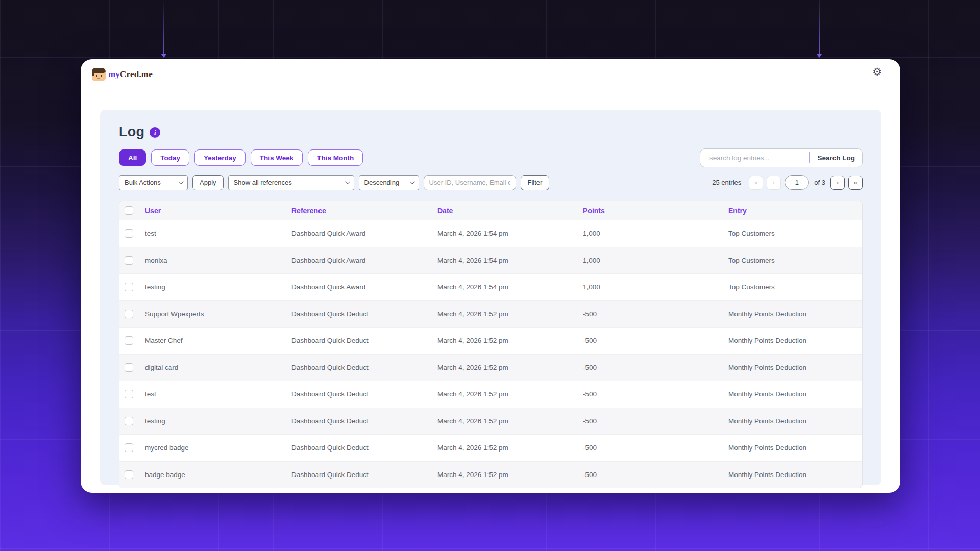 The width and height of the screenshot is (980, 551). Describe the element at coordinates (389, 183) in the screenshot. I see `sort-order-select: Descending` at that location.